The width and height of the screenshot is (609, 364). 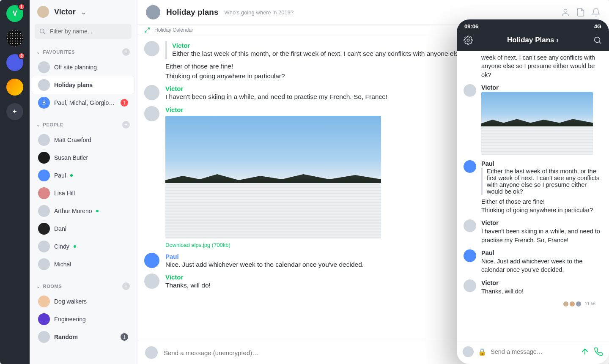 I want to click on notifications-icon, so click(x=596, y=12).